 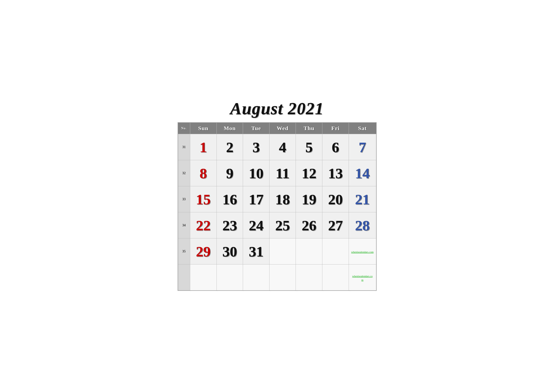 I want to click on day-number: 1, so click(x=203, y=147).